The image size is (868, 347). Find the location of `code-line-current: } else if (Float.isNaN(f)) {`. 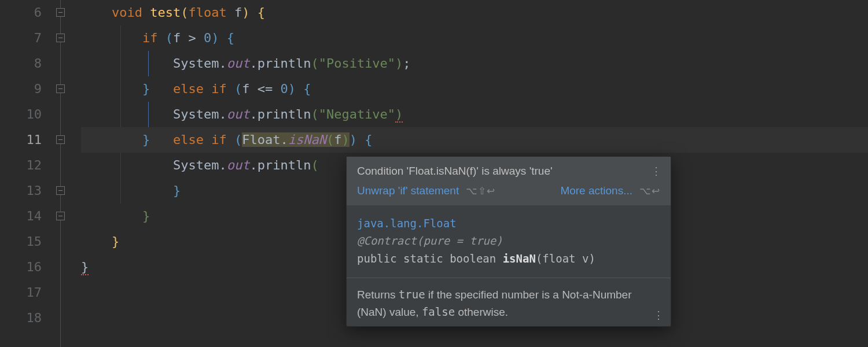

code-line-current: } else if (Float.isNaN(f)) { is located at coordinates (475, 140).